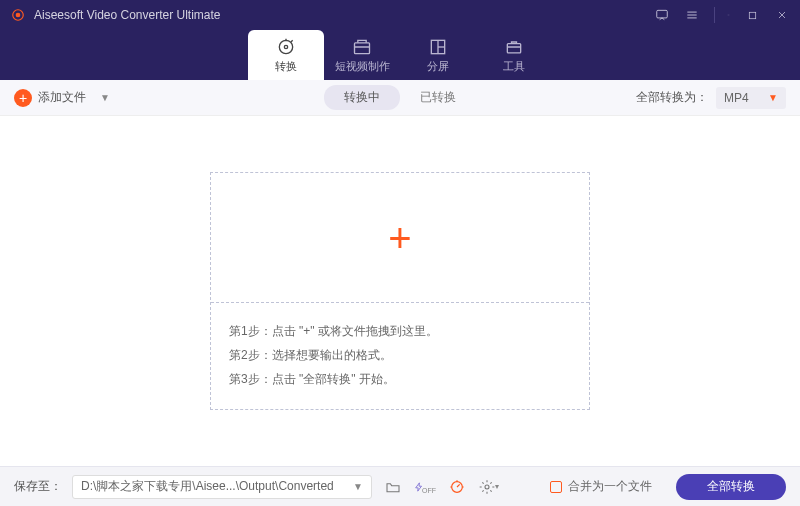 This screenshot has width=800, height=506. Describe the element at coordinates (751, 98) in the screenshot. I see `output-format-dropdown: MP4 ▼` at that location.